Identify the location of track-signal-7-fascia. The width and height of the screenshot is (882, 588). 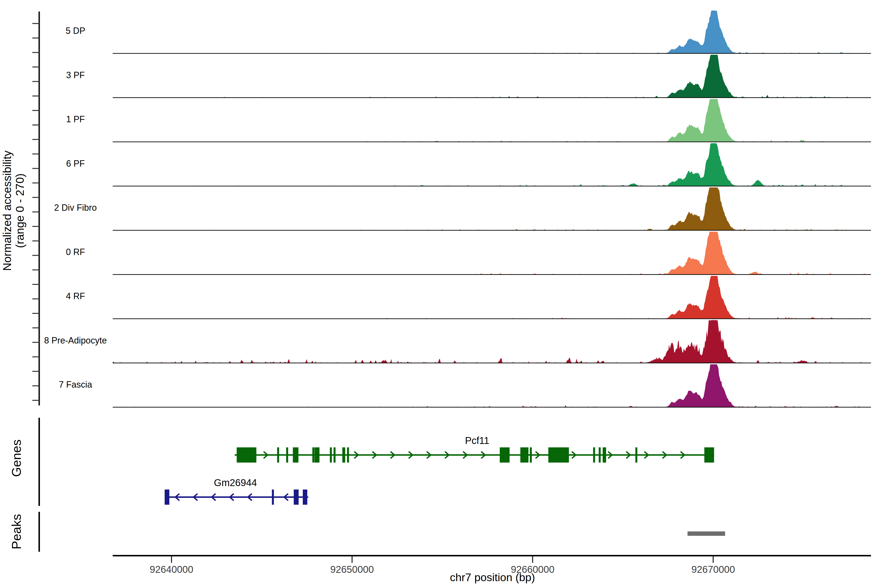
(492, 386).